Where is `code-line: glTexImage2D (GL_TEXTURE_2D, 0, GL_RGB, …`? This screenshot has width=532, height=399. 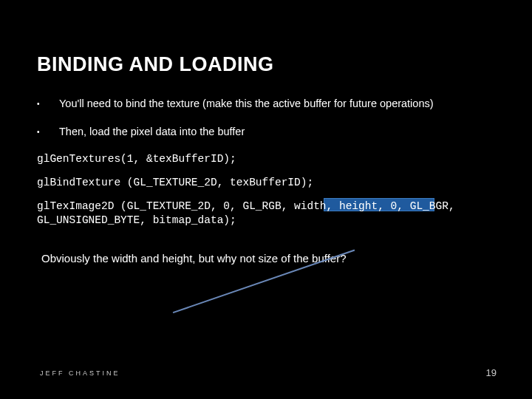
code-line: glTexImage2D (GL_TEXTURE_2D, 0, GL_RGB, … is located at coordinates (266, 213).